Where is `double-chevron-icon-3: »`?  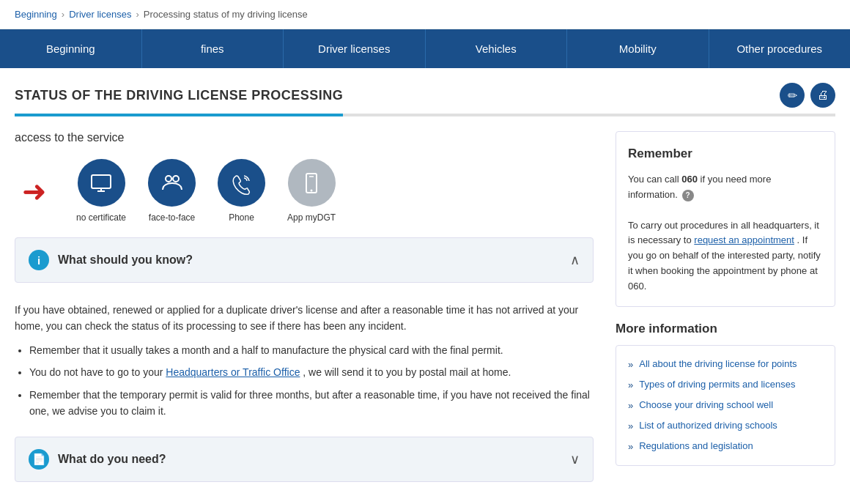
double-chevron-icon-3: » is located at coordinates (630, 426).